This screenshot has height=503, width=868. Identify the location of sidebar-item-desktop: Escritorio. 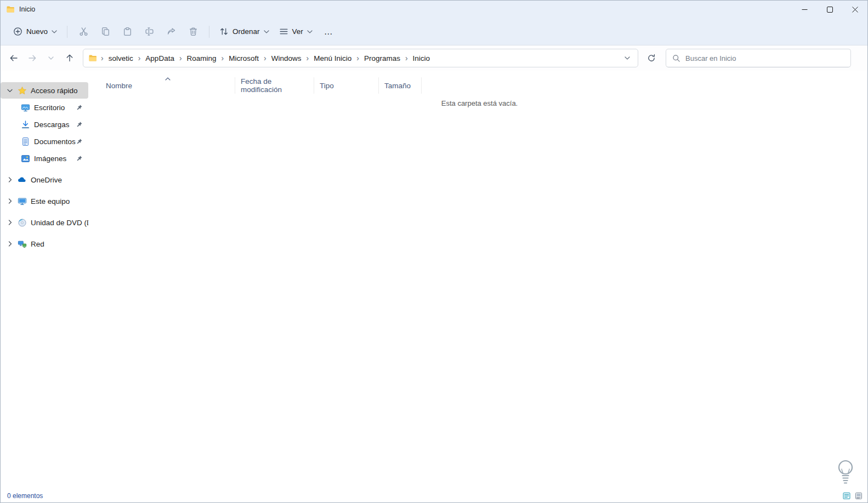
(44, 107).